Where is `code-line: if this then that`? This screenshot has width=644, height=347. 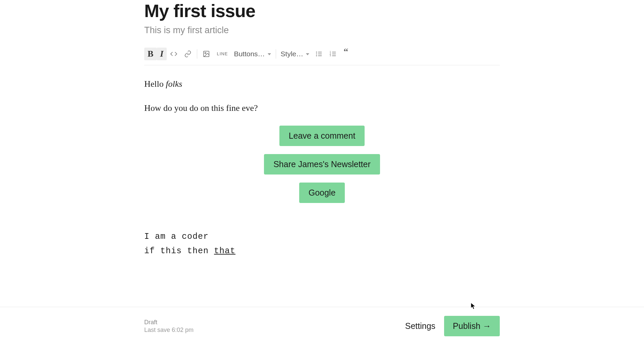
code-line: if this then that is located at coordinates (322, 251).